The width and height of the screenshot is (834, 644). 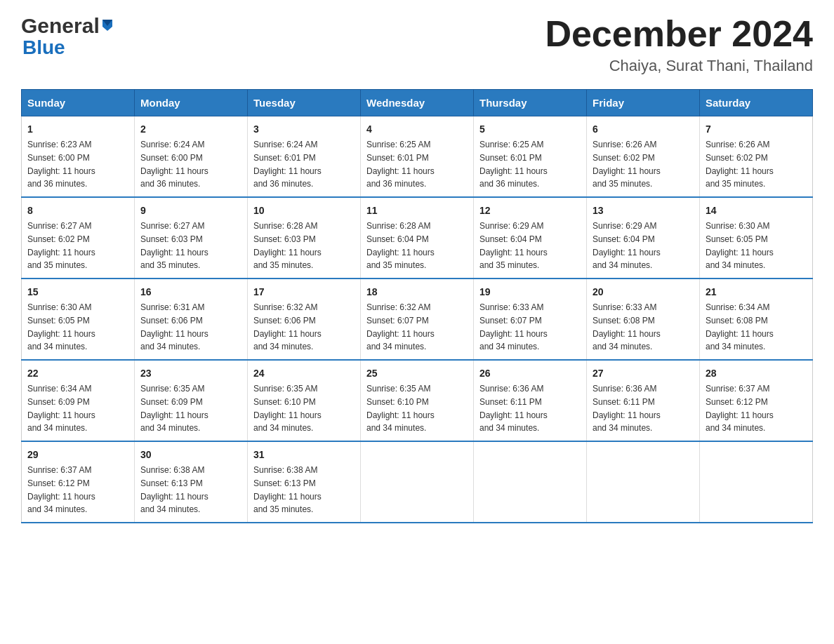 What do you see at coordinates (756, 373) in the screenshot?
I see `day-number: 28` at bounding box center [756, 373].